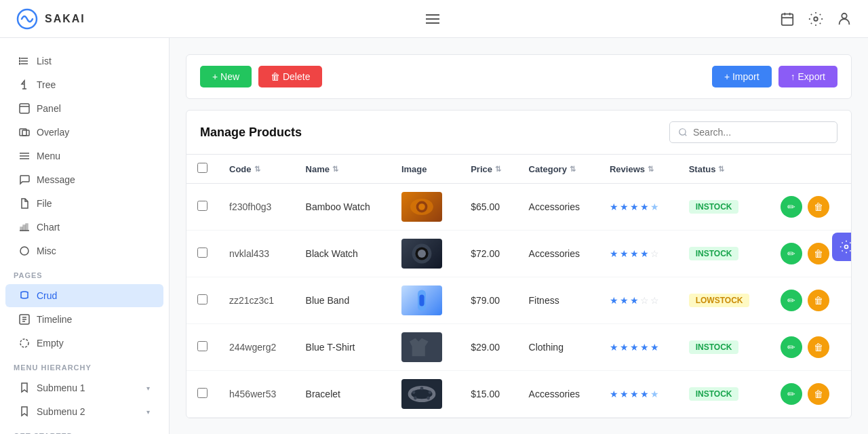  I want to click on col-status: Status⇅, so click(724, 170).